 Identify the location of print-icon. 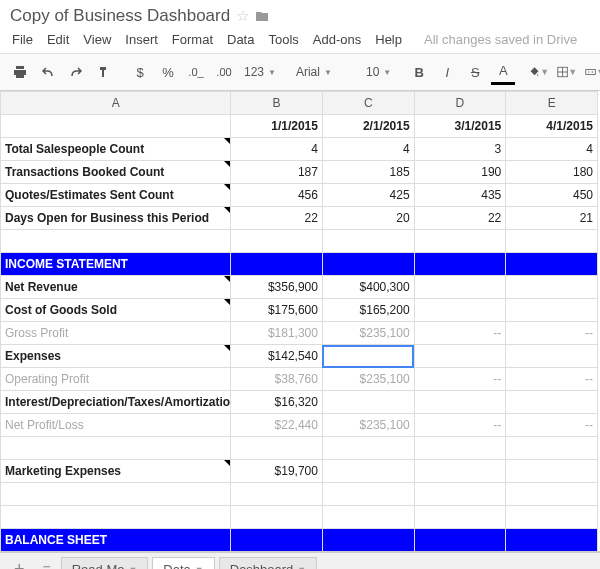
(20, 72).